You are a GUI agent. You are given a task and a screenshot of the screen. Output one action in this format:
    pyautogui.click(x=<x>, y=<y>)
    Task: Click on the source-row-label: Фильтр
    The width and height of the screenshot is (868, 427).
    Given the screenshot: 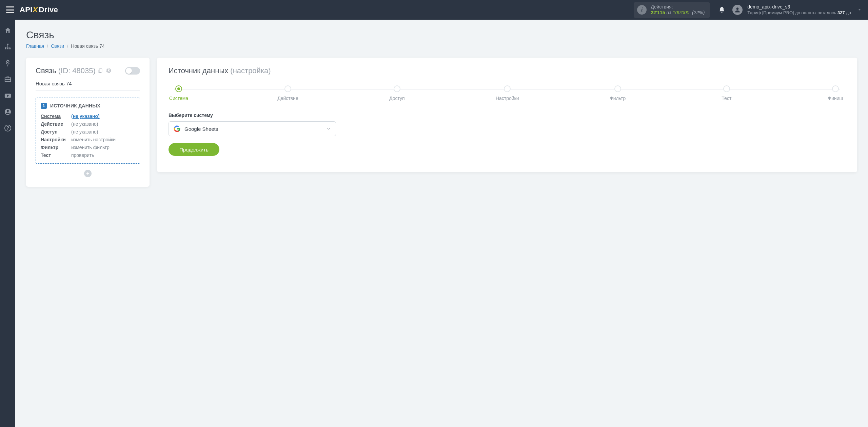 What is the action you would take?
    pyautogui.click(x=56, y=147)
    